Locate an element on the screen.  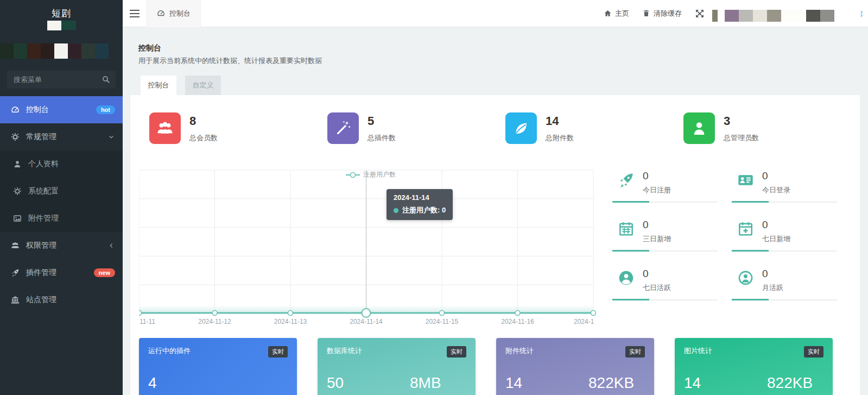
menu-search is located at coordinates (61, 79).